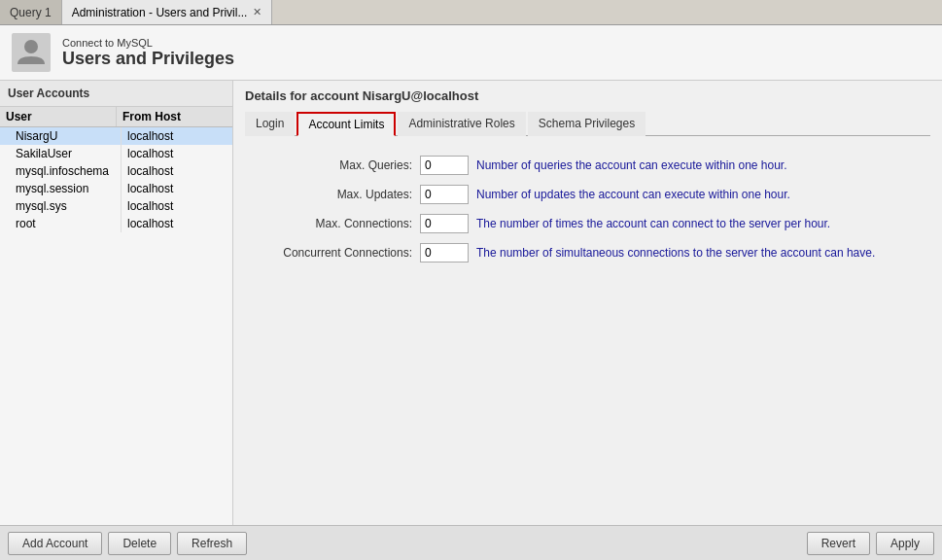 The width and height of the screenshot is (942, 560). What do you see at coordinates (332, 165) in the screenshot?
I see `label-max_queries: Max. Queries:` at bounding box center [332, 165].